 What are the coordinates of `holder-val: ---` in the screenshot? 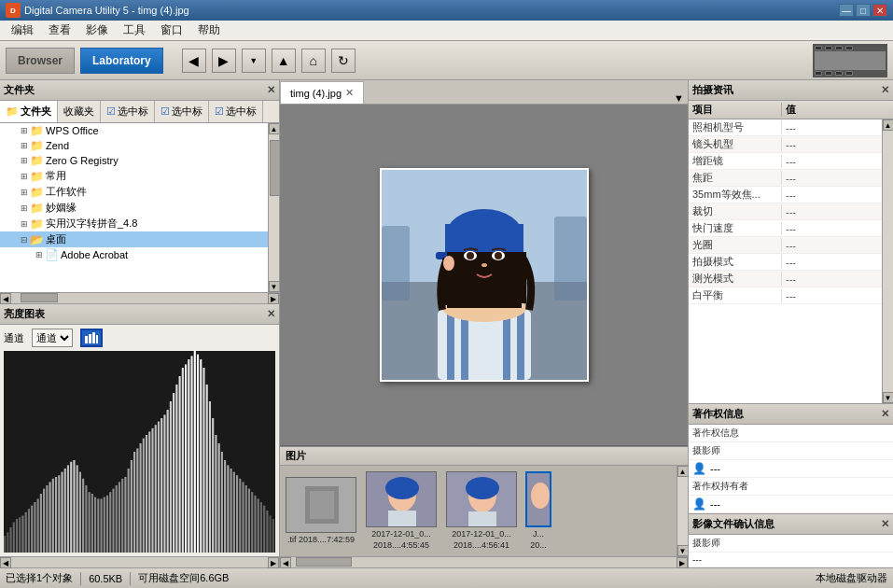 It's located at (715, 504).